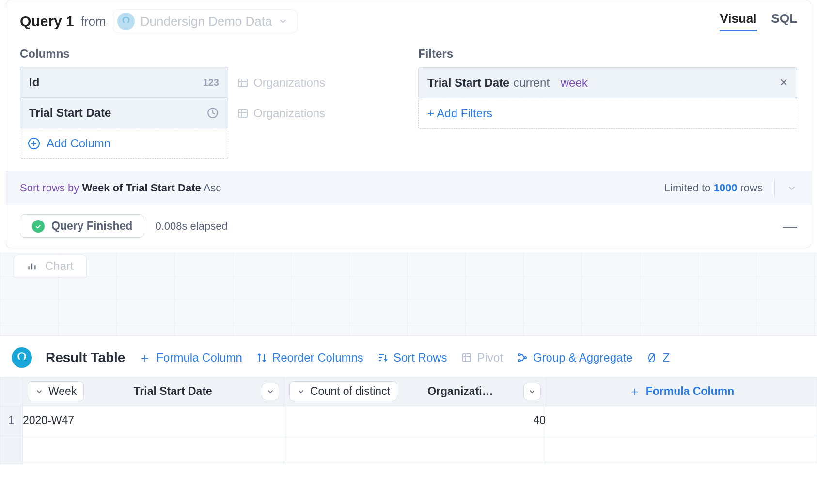 The height and width of the screenshot is (504, 817). I want to click on number-type-icon: 123, so click(211, 82).